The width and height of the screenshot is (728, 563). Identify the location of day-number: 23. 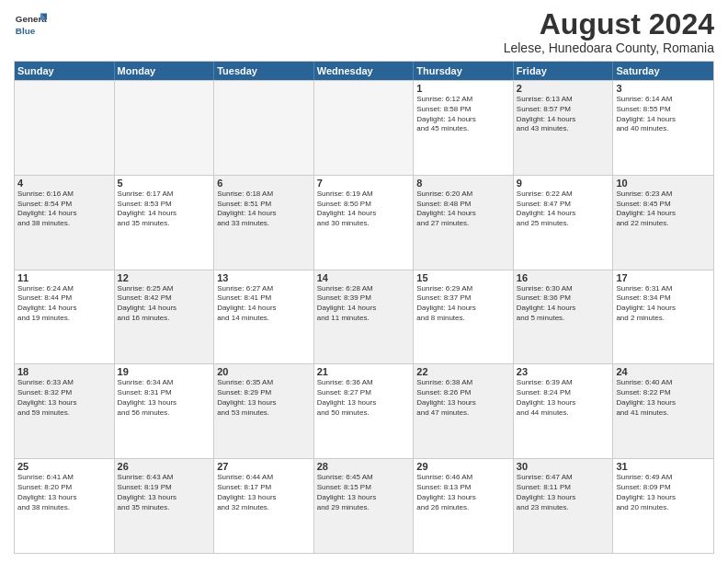
(563, 372).